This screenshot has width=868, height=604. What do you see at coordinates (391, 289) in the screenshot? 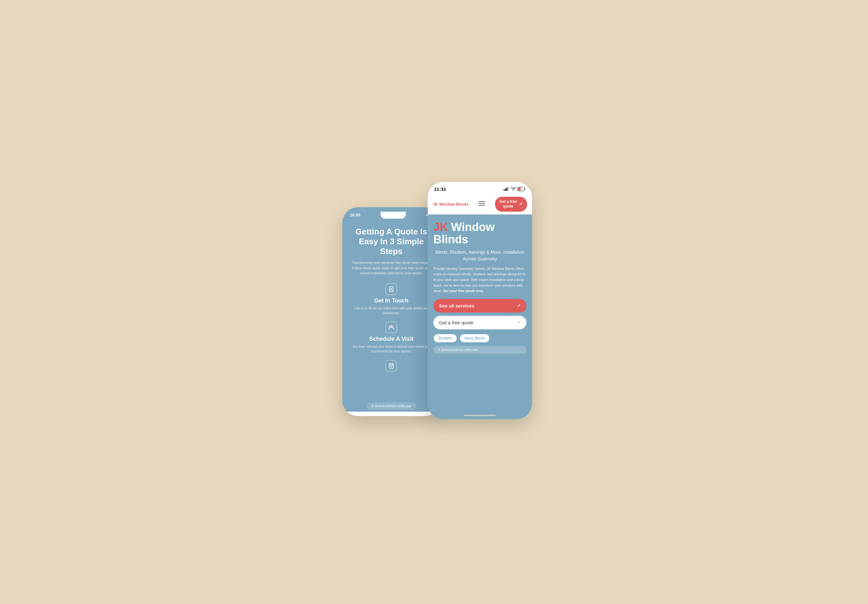
I see `back-step1-icon` at bounding box center [391, 289].